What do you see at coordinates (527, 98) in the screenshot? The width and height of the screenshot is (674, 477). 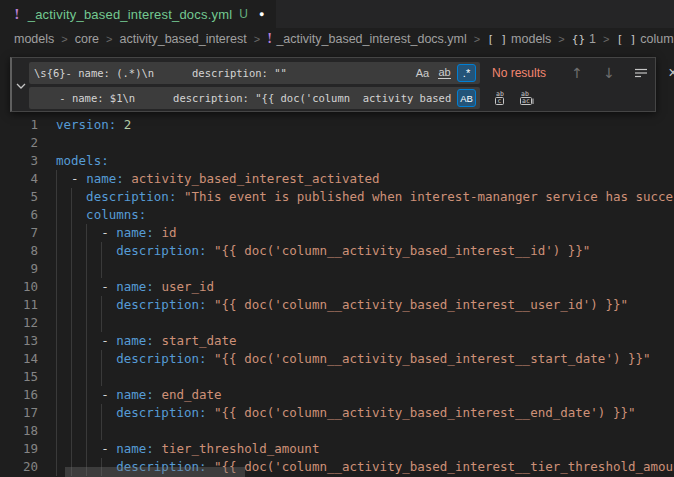 I see `replace-all-icon: ab ac` at bounding box center [527, 98].